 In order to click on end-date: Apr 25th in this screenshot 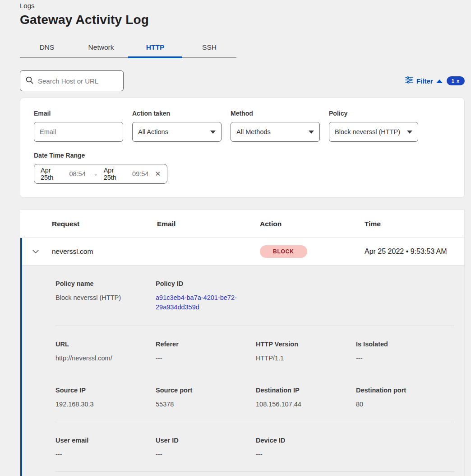, I will do `click(115, 174)`.